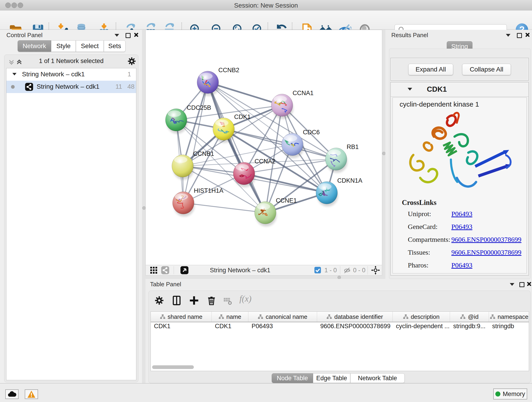  Describe the element at coordinates (240, 270) in the screenshot. I see `network-view-title: String Network – cdk1` at that location.